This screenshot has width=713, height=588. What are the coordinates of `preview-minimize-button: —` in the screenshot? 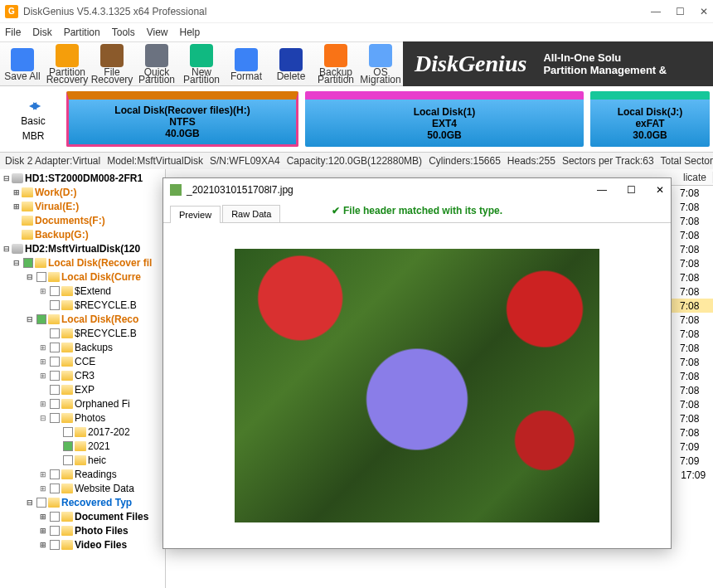 It's located at (602, 190).